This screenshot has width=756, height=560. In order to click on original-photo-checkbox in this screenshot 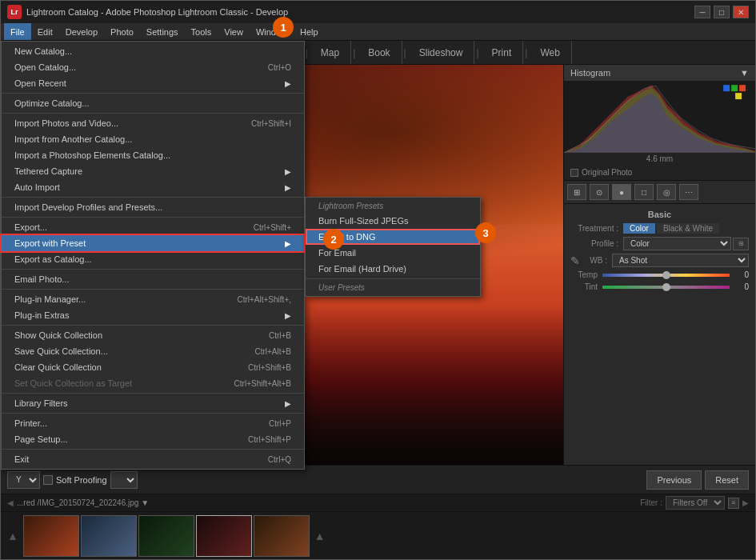, I will do `click(574, 173)`.